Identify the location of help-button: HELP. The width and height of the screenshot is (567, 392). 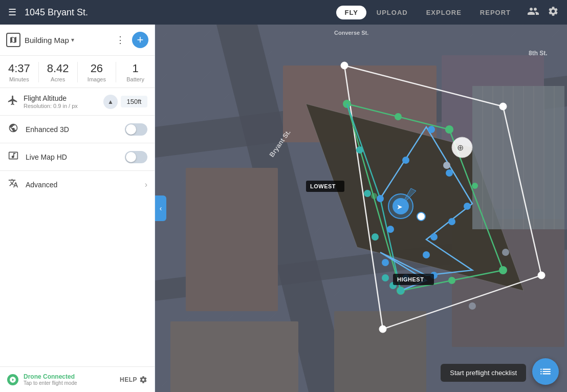
(134, 380).